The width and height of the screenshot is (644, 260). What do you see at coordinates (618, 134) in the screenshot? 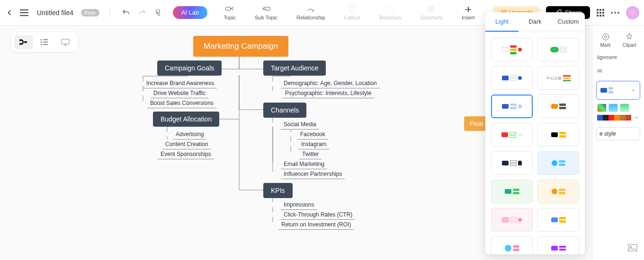
I see `style-button: e style` at bounding box center [618, 134].